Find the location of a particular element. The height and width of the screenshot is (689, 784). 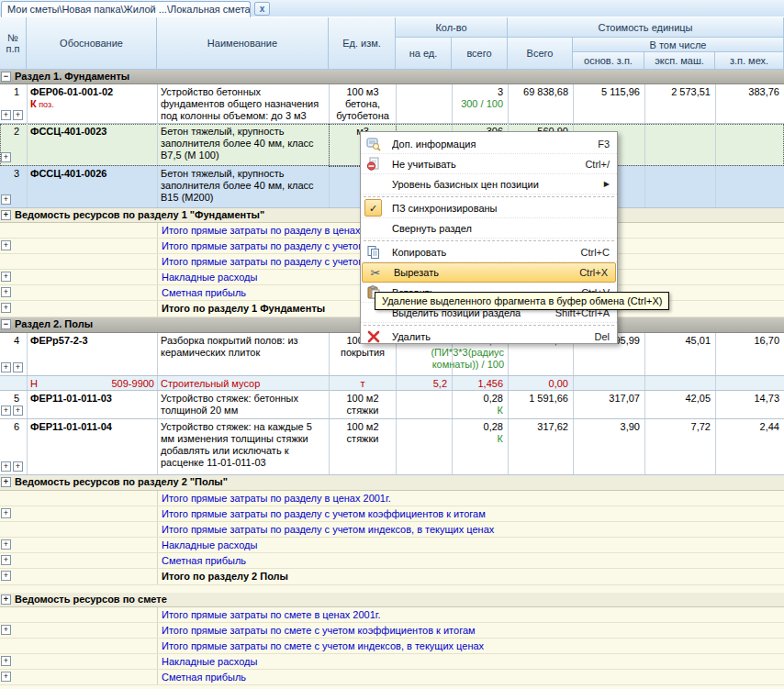

summary-row: + Итого прямые затраты по разделу с учет… is located at coordinates (392, 514).